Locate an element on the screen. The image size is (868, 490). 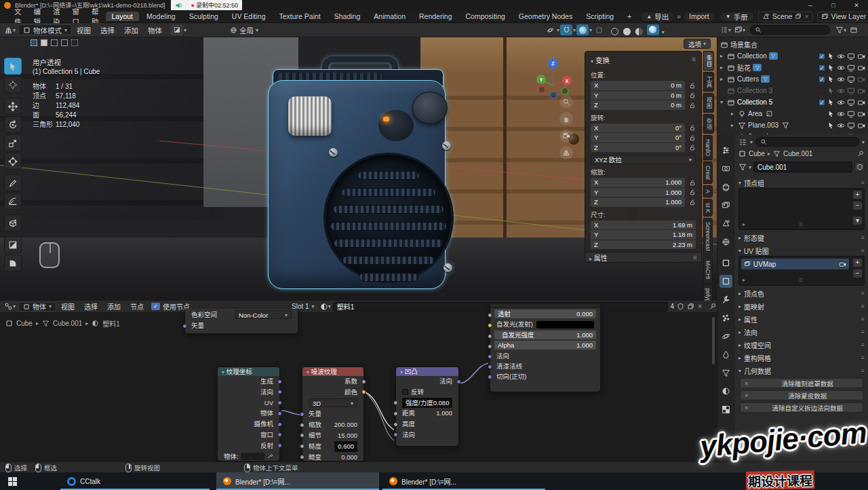
minimize-button: ─ is located at coordinates (810, 5).